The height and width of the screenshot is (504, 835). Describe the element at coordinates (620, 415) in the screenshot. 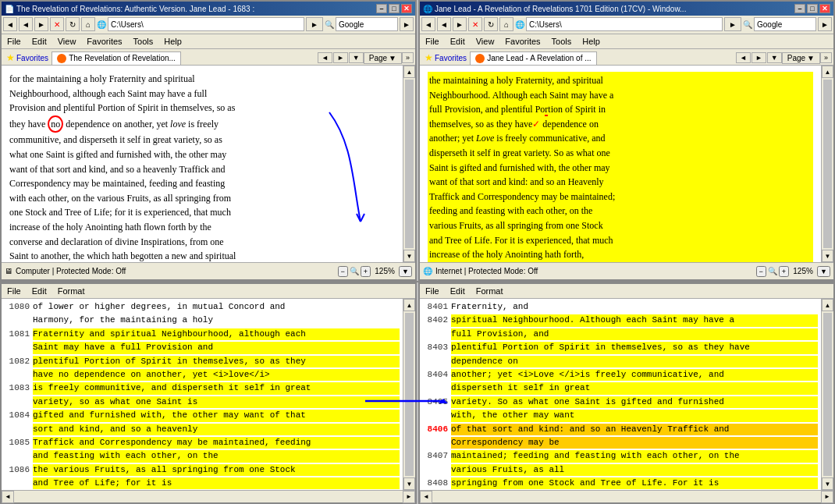

I see `list-item: with, the other may want` at that location.